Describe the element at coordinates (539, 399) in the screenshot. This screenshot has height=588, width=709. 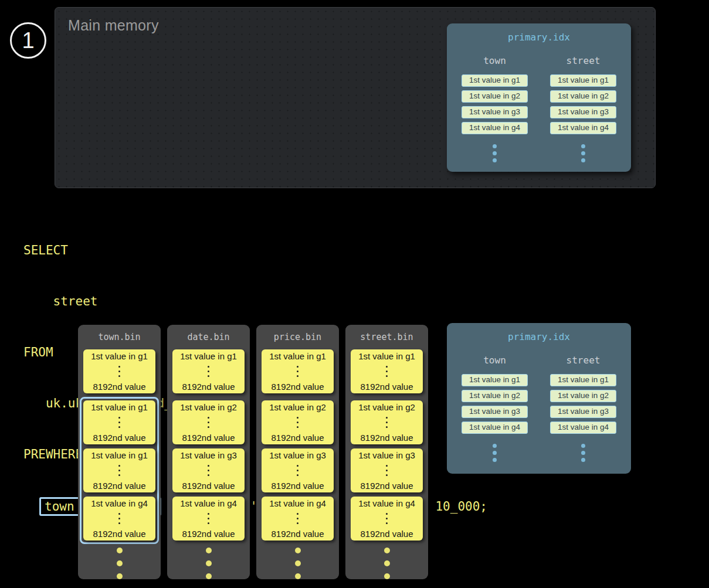
I see `primary-idx-panel-bottom: primary.idx town street 1st value in g1 …` at that location.